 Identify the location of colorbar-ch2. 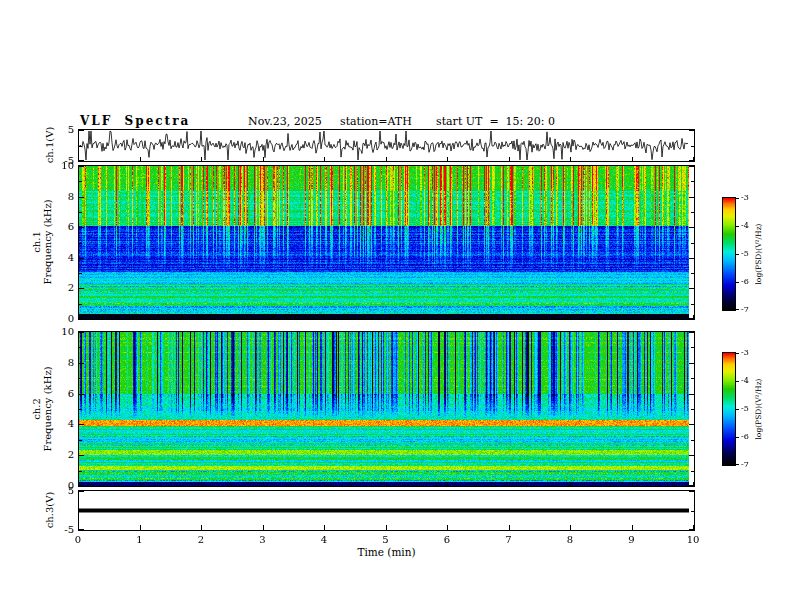
(729, 409).